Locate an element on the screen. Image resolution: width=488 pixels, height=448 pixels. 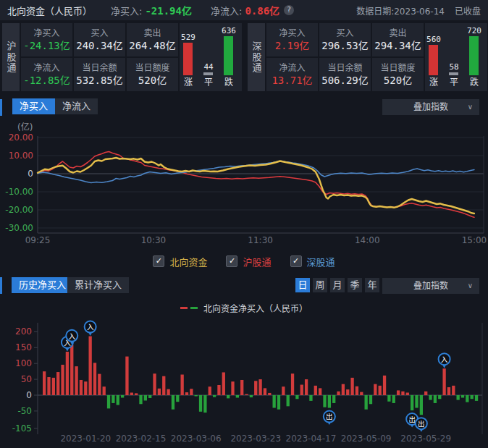
tab-intraday-net-buy: 净买入 is located at coordinates (33, 106).